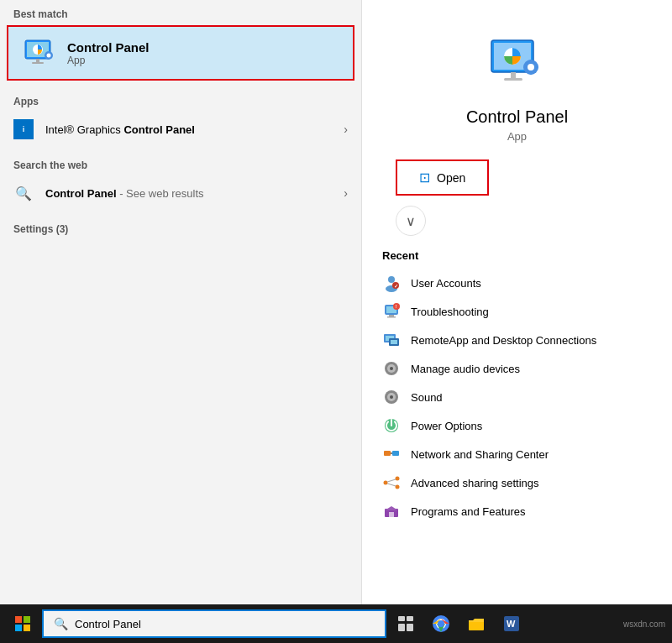 This screenshot has height=643, width=672. I want to click on recent-item-text: Power Options, so click(447, 426).